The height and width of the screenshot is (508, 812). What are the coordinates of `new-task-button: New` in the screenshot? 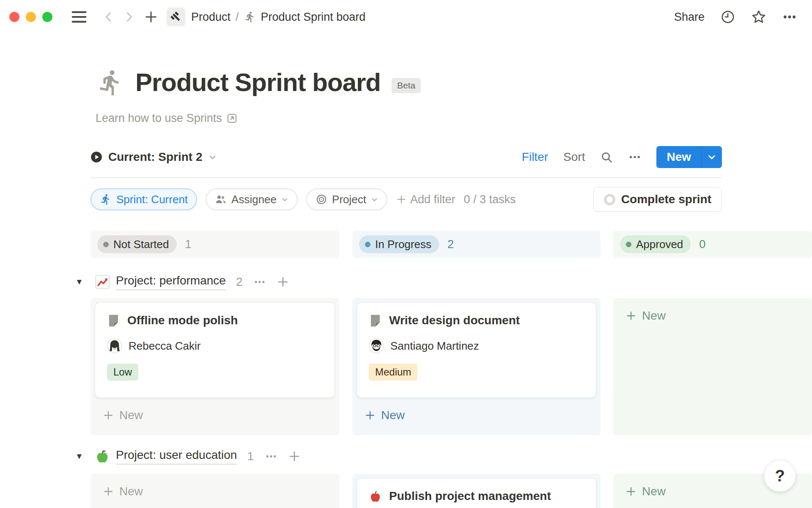 It's located at (689, 157).